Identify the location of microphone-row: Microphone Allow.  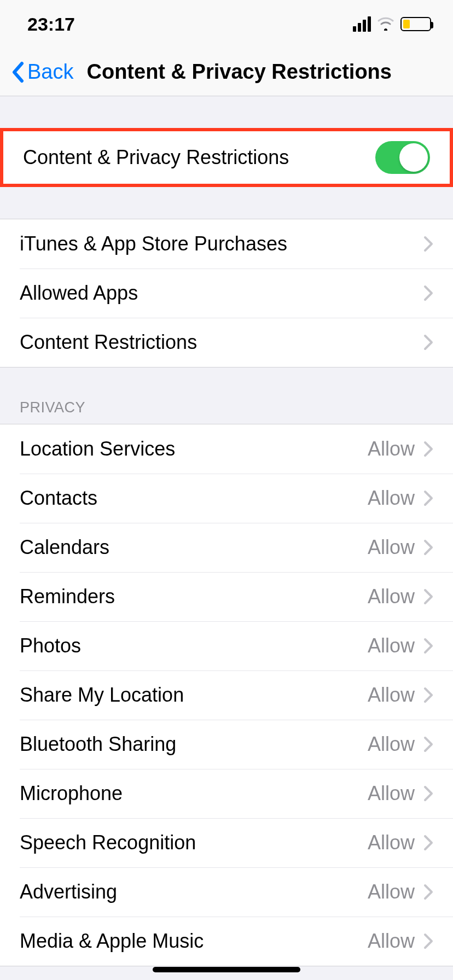
(226, 794).